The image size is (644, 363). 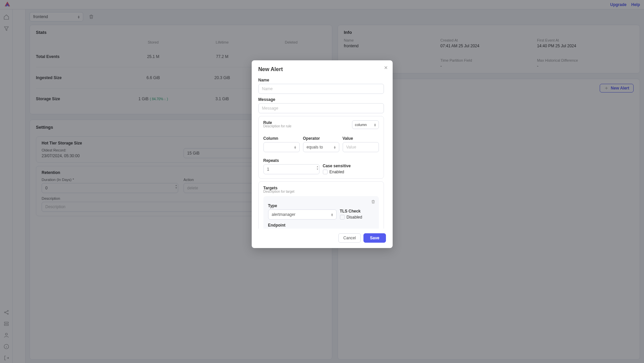 What do you see at coordinates (322, 69) in the screenshot?
I see `modal-title: New Alert` at bounding box center [322, 69].